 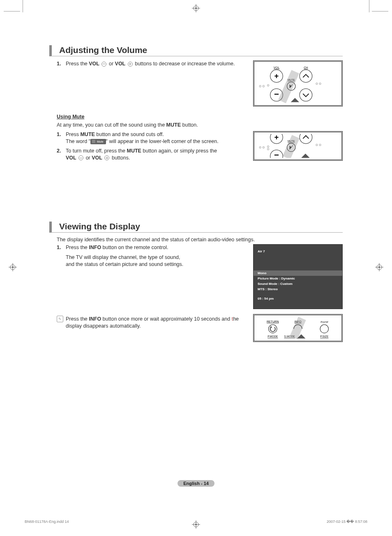 What do you see at coordinates (151, 155) in the screenshot?
I see `step-item: To turn mute off, press the MUTE button …` at bounding box center [151, 155].